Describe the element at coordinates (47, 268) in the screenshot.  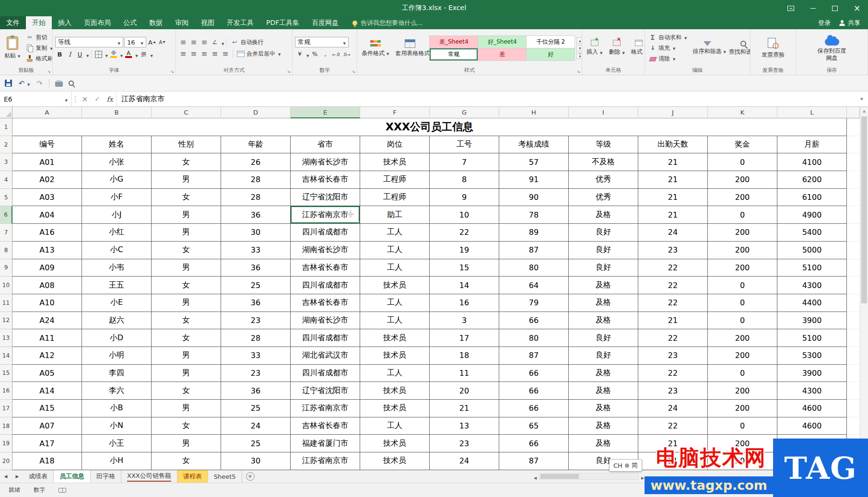
I see `cell-A9: A09` at that location.